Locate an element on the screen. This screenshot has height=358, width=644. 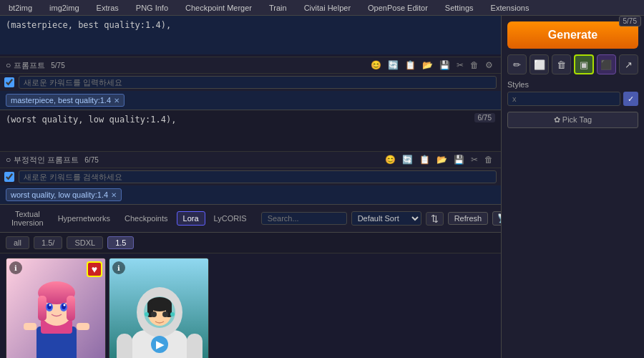
negative-icon-btn-2: 🔄 is located at coordinates (408, 160).